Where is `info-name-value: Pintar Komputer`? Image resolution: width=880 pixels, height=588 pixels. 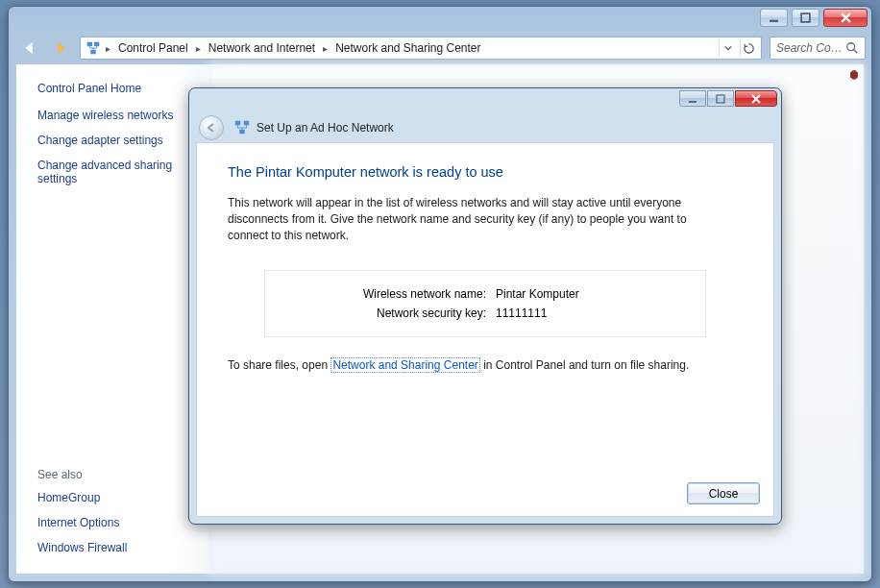 info-name-value: Pintar Komputer is located at coordinates (538, 294).